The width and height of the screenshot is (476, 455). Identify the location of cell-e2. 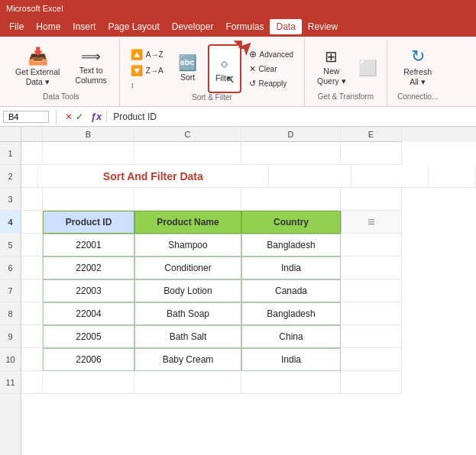
(452, 176).